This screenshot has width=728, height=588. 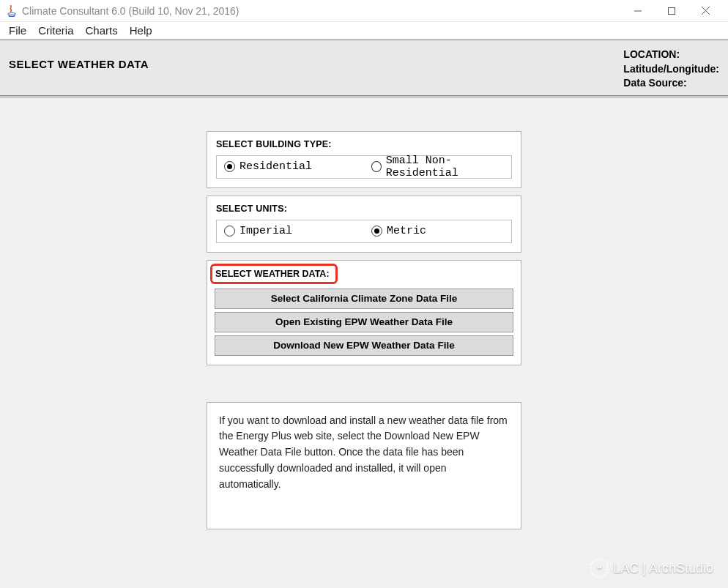 What do you see at coordinates (652, 568) in the screenshot?
I see `watermark: ❝ LAC | ArchStudio` at bounding box center [652, 568].